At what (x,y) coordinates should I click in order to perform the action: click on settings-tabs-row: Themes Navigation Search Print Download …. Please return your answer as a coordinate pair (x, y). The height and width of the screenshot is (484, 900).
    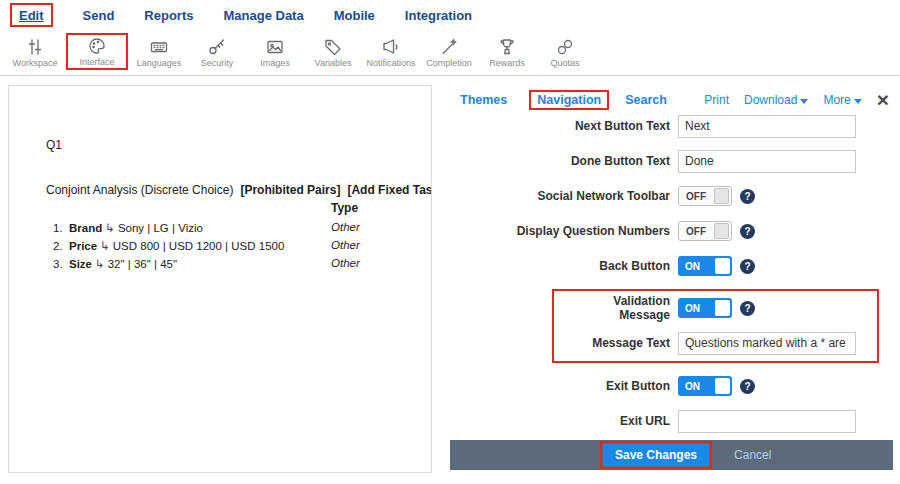
    Looking at the image, I should click on (672, 100).